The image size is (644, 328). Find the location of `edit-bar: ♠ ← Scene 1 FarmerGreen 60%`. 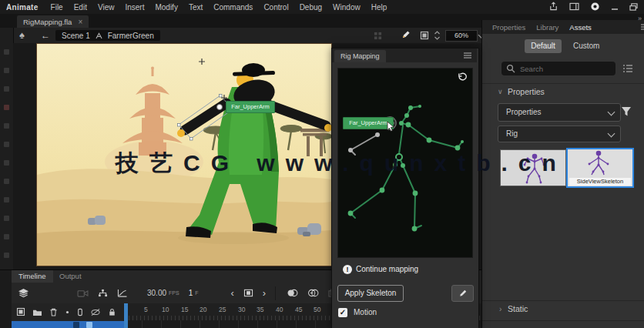

edit-bar: ♠ ← Scene 1 FarmerGreen 60% is located at coordinates (247, 35).